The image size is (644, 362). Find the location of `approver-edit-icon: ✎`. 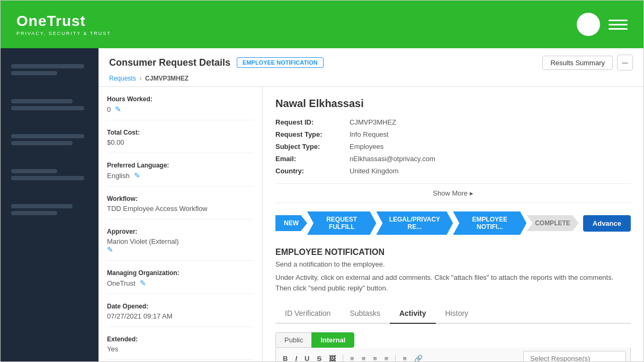

approver-edit-icon: ✎ is located at coordinates (110, 250).